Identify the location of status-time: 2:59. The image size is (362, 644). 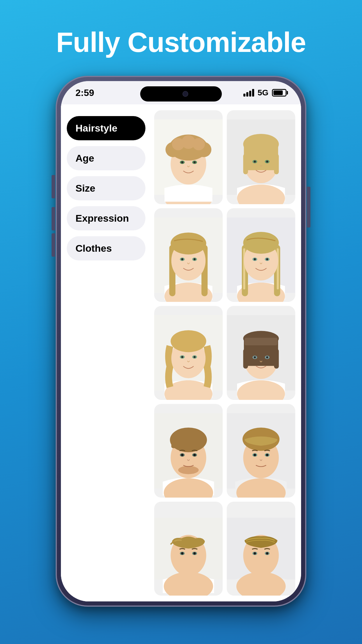
(85, 93).